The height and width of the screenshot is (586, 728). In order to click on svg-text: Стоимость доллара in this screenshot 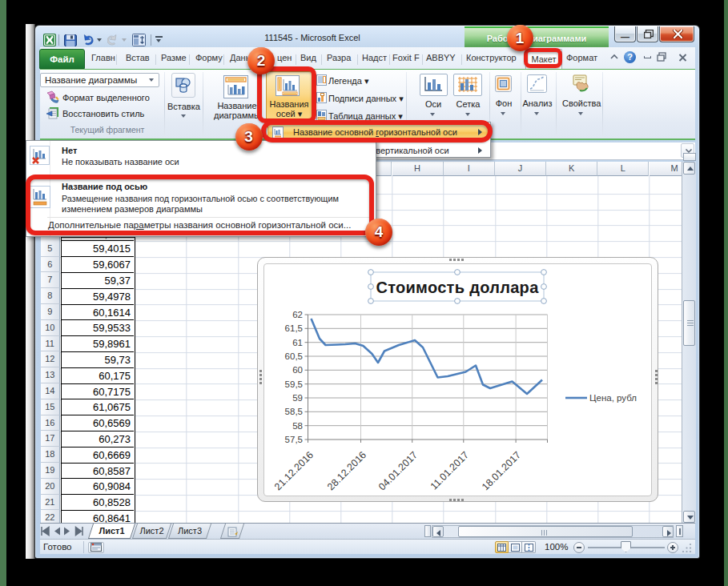, I will do `click(457, 287)`.